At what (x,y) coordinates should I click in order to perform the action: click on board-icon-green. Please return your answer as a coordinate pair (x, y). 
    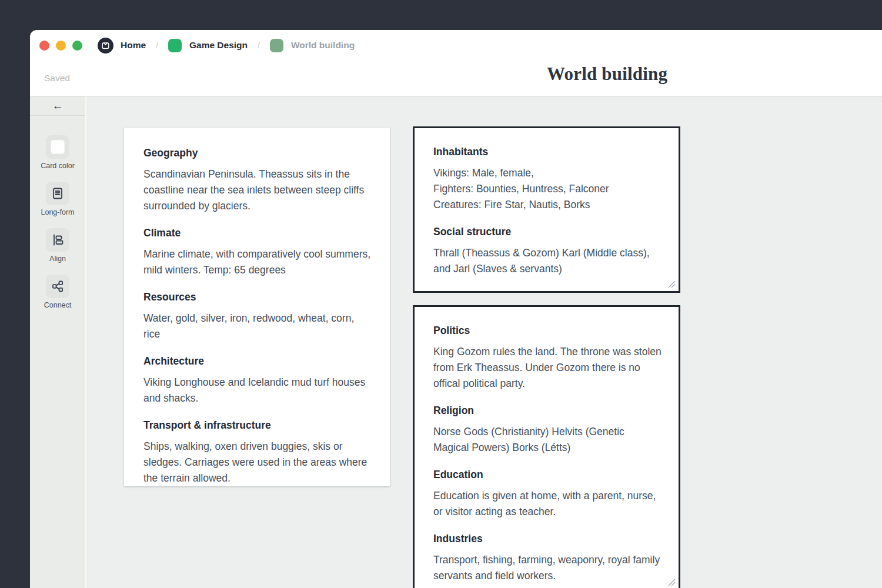
    Looking at the image, I should click on (175, 46).